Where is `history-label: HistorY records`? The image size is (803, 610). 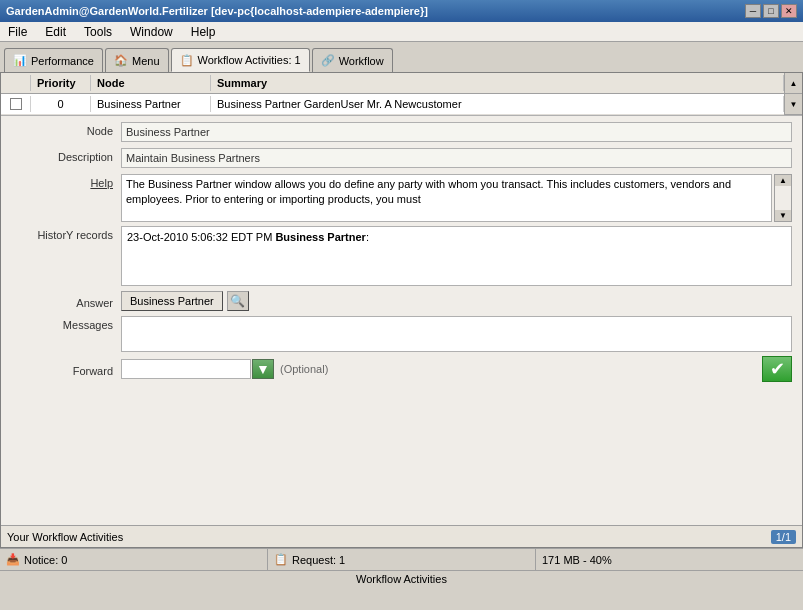 history-label: HistorY records is located at coordinates (66, 234).